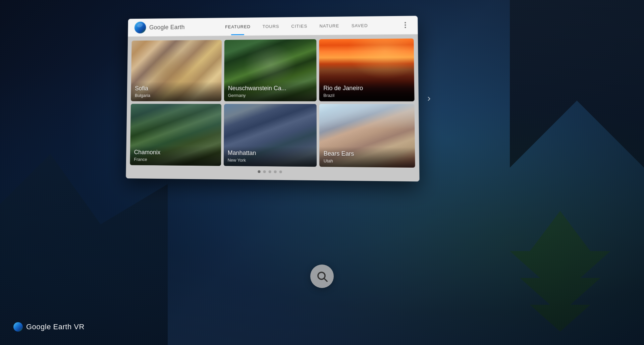 This screenshot has width=644, height=345. Describe the element at coordinates (270, 89) in the screenshot. I see `card-neuschwanstein-title: Neuschwanstein Ca...` at that location.